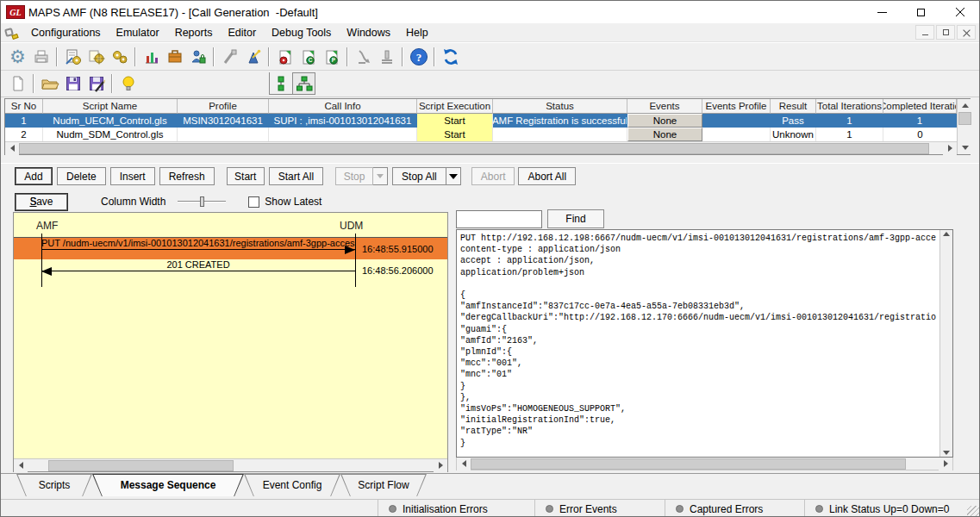 This screenshot has width=980, height=517. Describe the element at coordinates (450, 57) in the screenshot. I see `refresh-sync-icon` at that location.